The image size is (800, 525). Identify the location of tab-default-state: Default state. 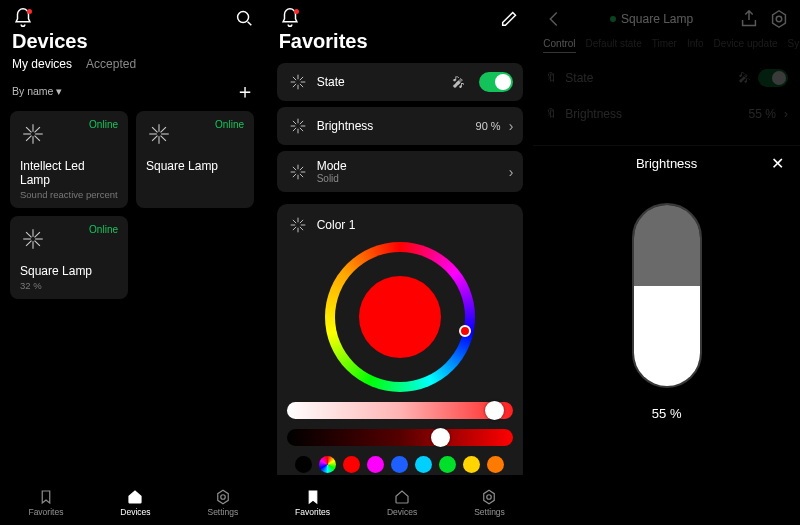
(614, 46).